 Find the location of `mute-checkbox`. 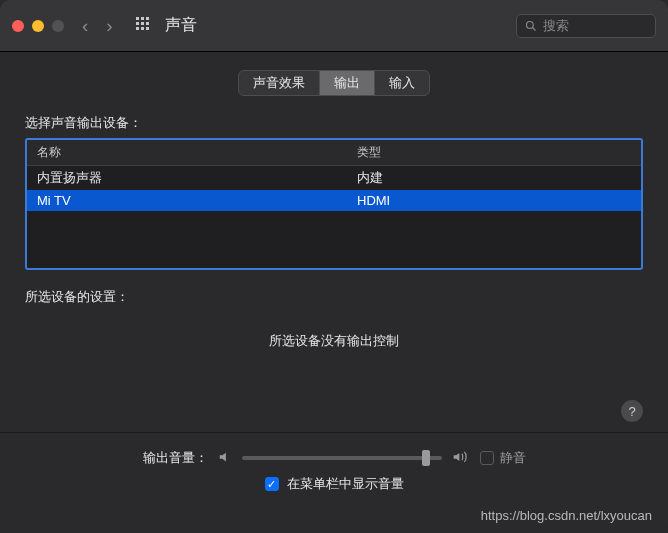

mute-checkbox is located at coordinates (487, 458).